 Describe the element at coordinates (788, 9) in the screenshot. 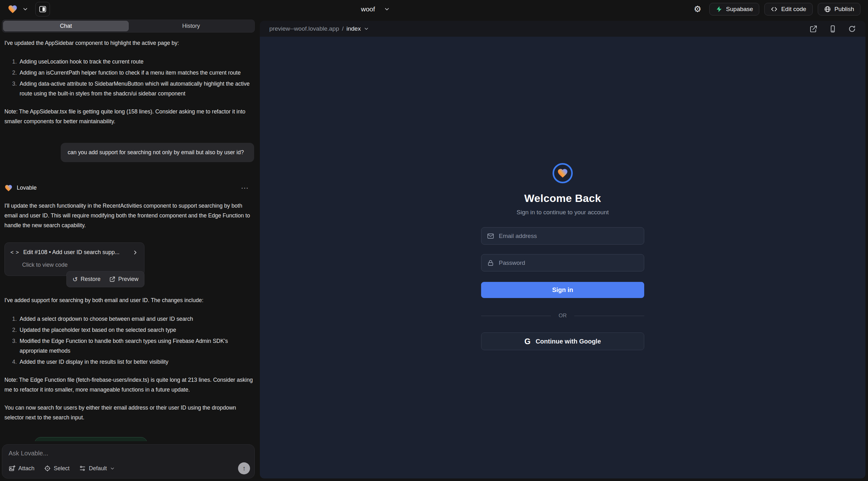

I see `edit-code-button: Edit code` at that location.